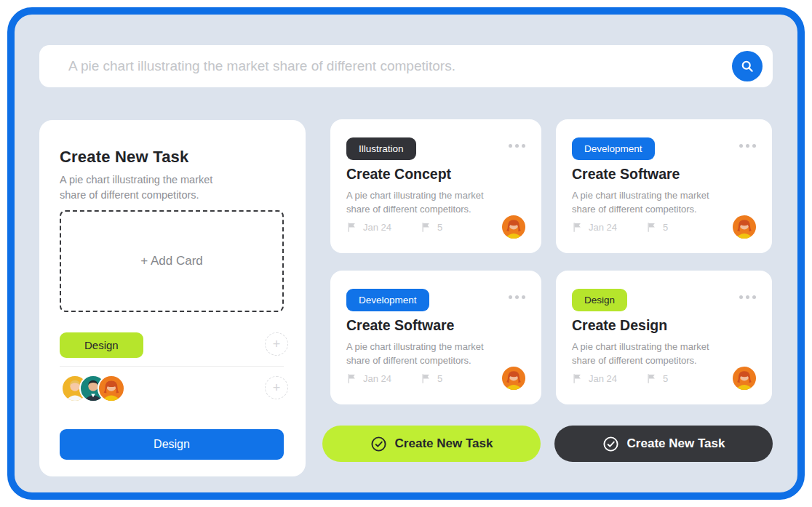 This screenshot has height=507, width=812. Describe the element at coordinates (406, 66) in the screenshot. I see `search-input` at that location.